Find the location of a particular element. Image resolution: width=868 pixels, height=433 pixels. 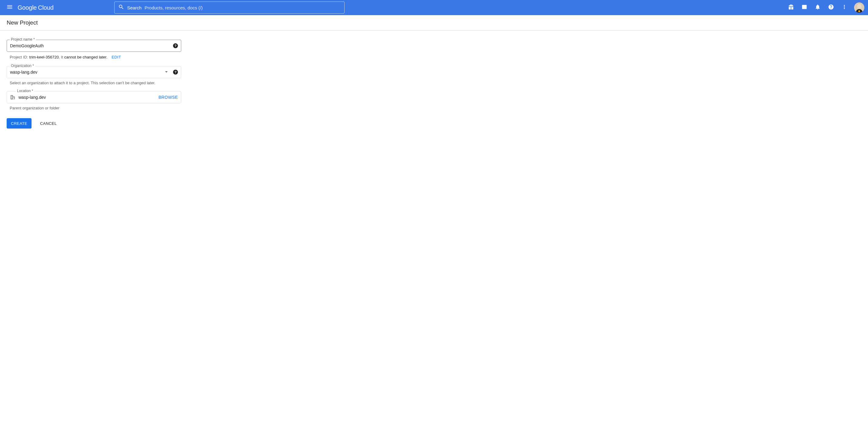

free-trial-button is located at coordinates (791, 7).